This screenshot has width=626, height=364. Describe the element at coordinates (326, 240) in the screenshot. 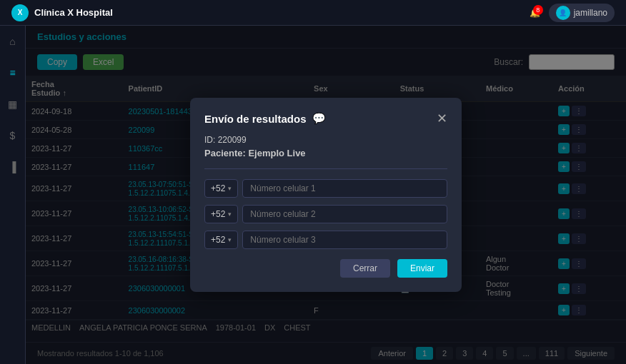

I see `phone-row-3: +52 ▾` at that location.